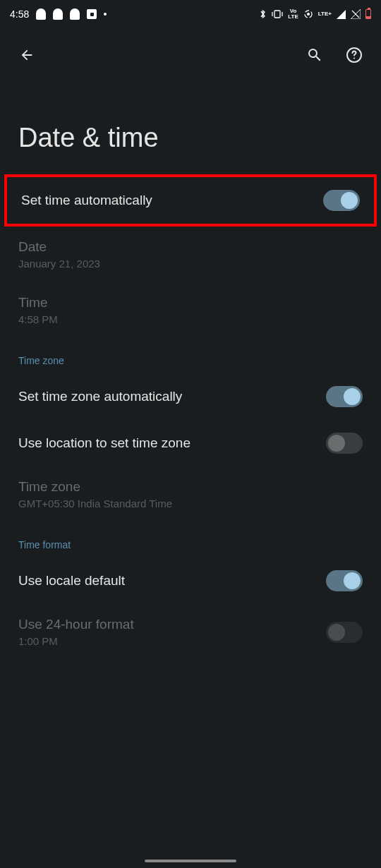 This screenshot has width=381, height=868. What do you see at coordinates (190, 443) in the screenshot?
I see `use-location-row: Use location to set time zone` at bounding box center [190, 443].